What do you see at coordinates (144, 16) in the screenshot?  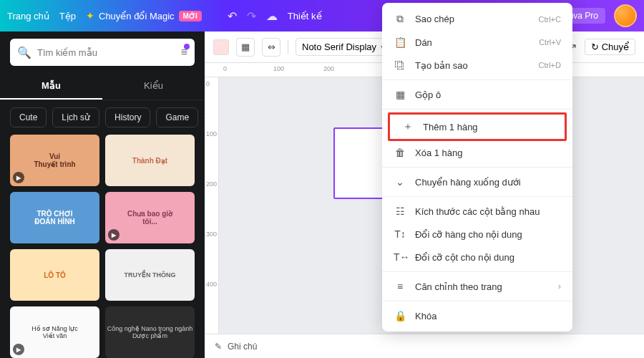 I see `magic-convert-menu: ✦ Chuyển đổi Magic MỚI` at bounding box center [144, 16].